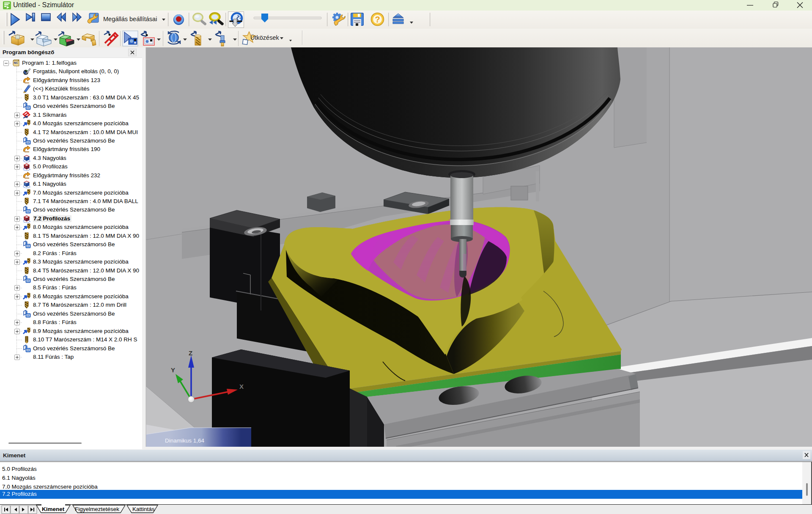 The image size is (812, 514). I want to click on svg-text: Dinamikus 1,64, so click(185, 441).